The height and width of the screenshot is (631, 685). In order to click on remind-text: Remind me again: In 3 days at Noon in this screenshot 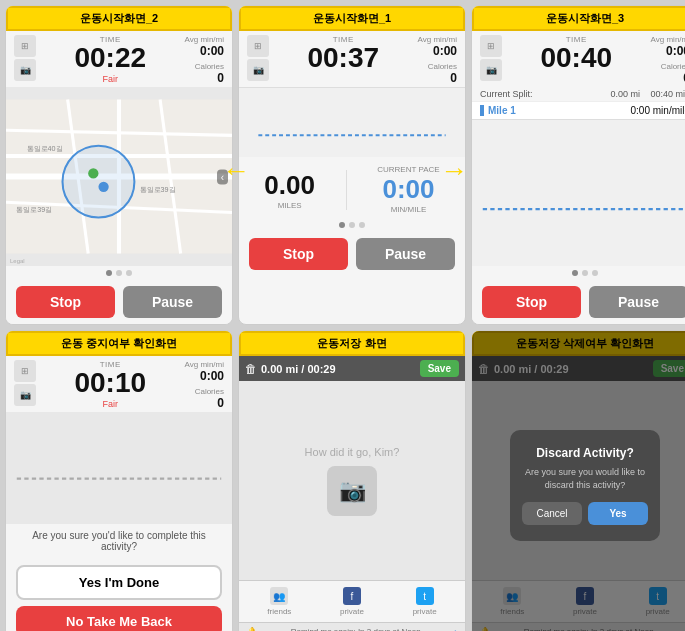, I will do `click(356, 629)`.